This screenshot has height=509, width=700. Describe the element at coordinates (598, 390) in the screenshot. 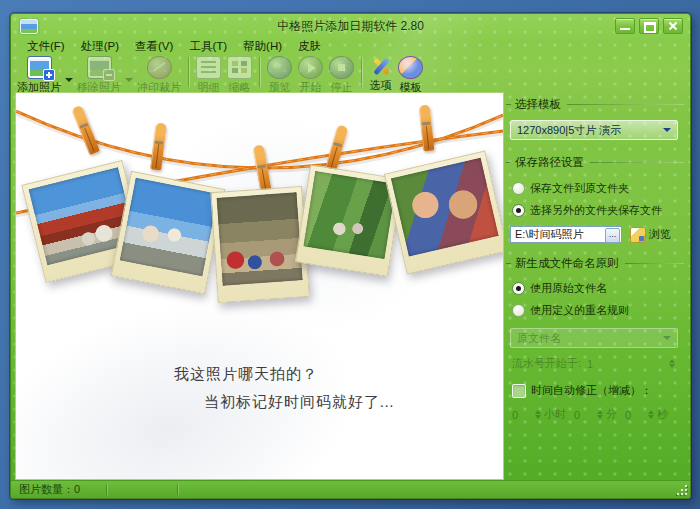

I see `time-adjust-row: 时间自动修正（增减）：` at that location.